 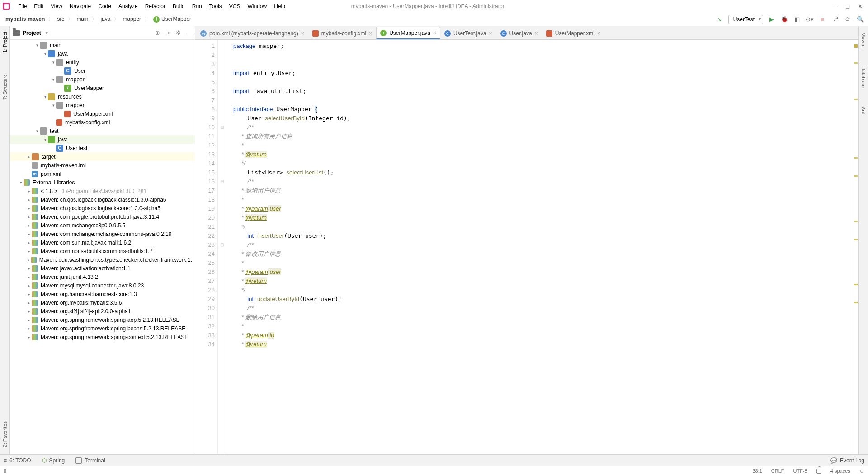 I want to click on tree-pom: mpom.xml, so click(x=102, y=174).